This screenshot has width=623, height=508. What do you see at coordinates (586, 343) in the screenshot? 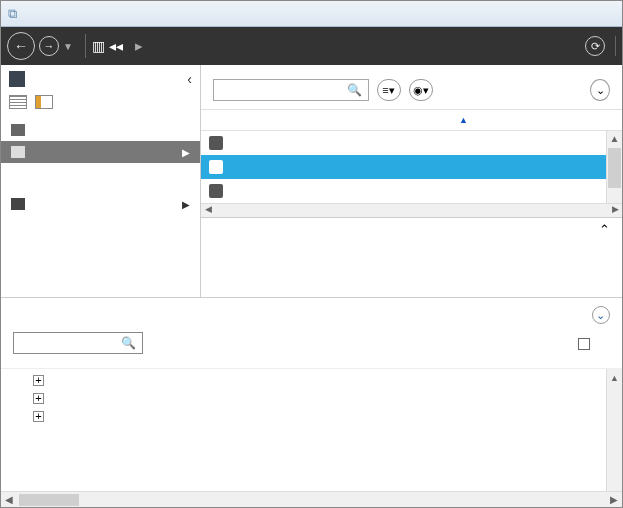
I see `show-all-checkbox` at bounding box center [586, 343].